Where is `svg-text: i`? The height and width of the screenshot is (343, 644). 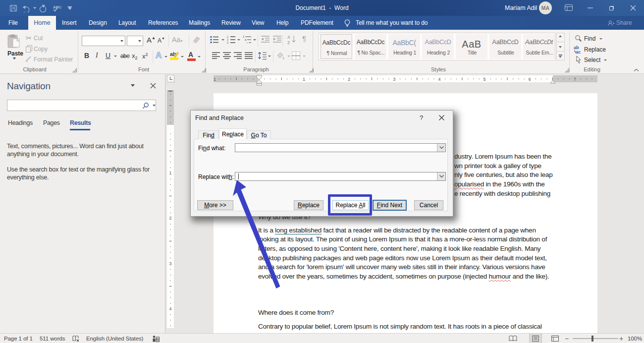 svg-text: i is located at coordinates (247, 43).